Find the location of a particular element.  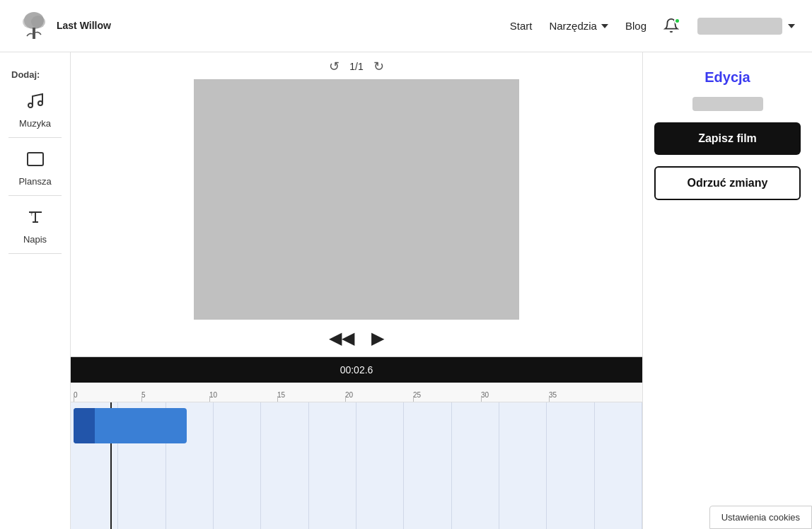

sidebar-item-plansza: Plansza is located at coordinates (35, 167).